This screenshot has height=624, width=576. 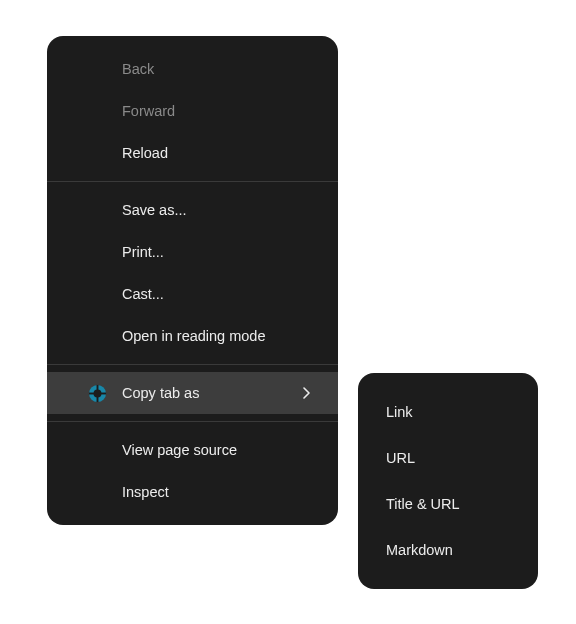 I want to click on menu-label: Inspect, so click(x=146, y=492).